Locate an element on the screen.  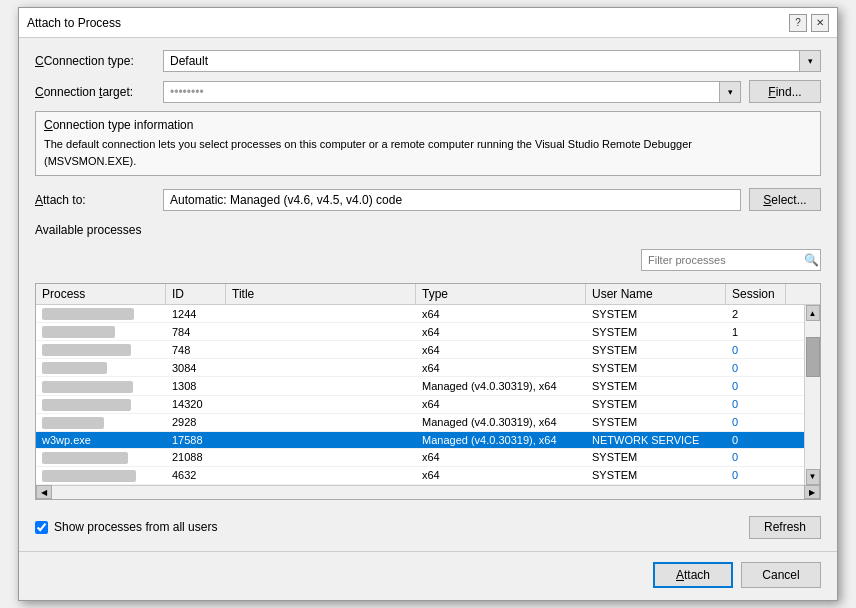
scroll-up-btn: ▲ is located at coordinates (813, 313).